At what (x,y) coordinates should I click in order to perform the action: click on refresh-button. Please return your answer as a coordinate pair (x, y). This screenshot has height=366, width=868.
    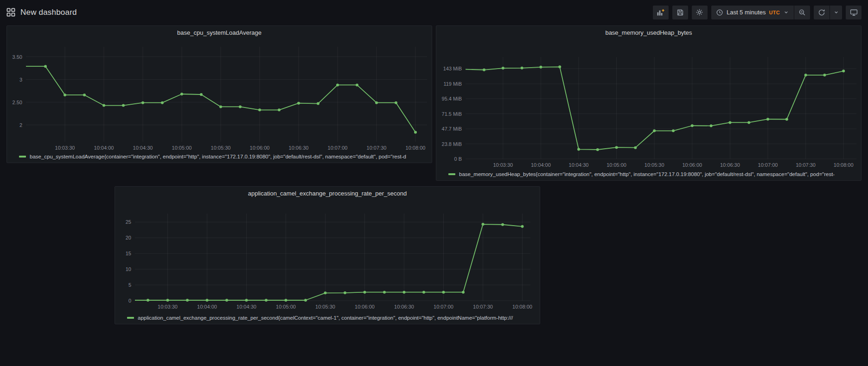
    Looking at the image, I should click on (822, 13).